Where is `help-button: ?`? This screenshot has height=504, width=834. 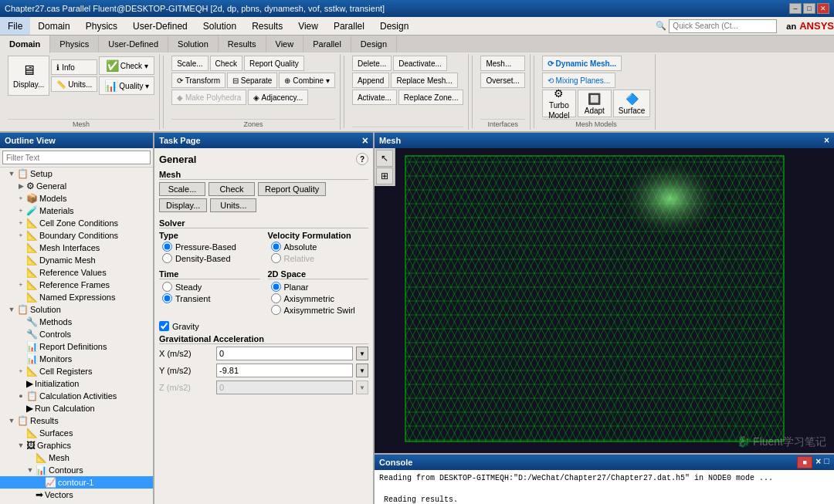 help-button: ? is located at coordinates (362, 159).